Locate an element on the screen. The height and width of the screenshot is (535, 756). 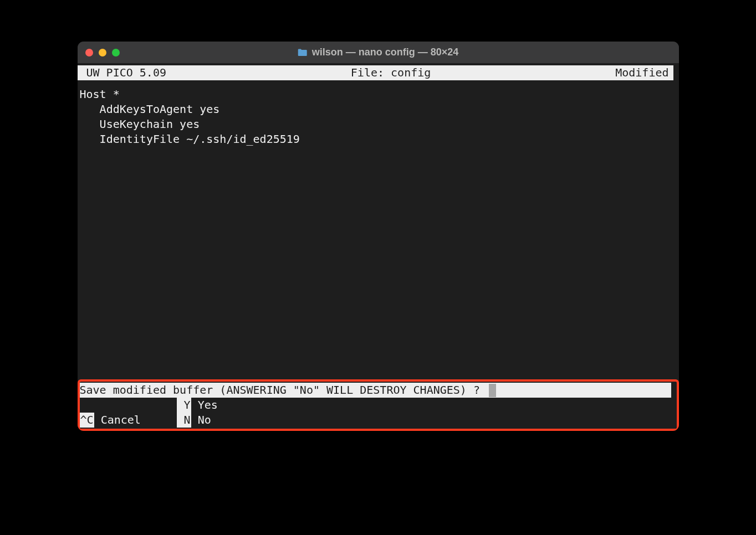
option-yes: Y Yes is located at coordinates (225, 405).